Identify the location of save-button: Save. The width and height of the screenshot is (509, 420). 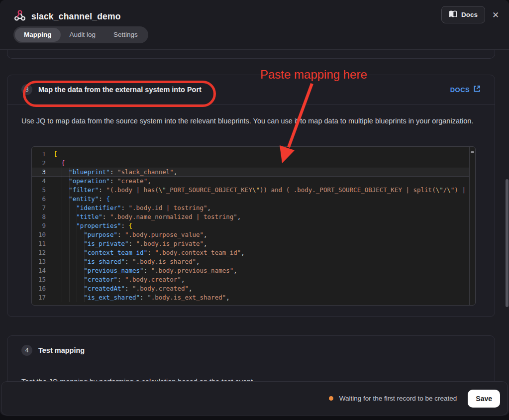
(484, 399).